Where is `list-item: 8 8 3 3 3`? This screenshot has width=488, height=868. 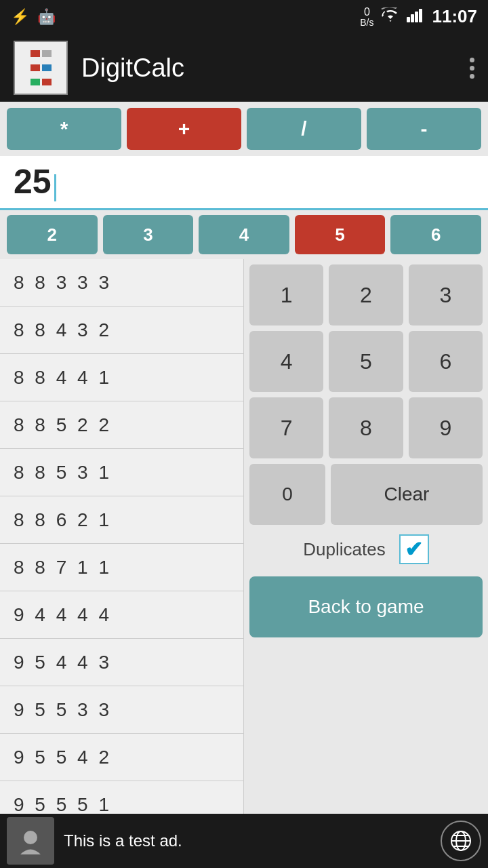
list-item: 8 8 3 3 3 is located at coordinates (122, 283).